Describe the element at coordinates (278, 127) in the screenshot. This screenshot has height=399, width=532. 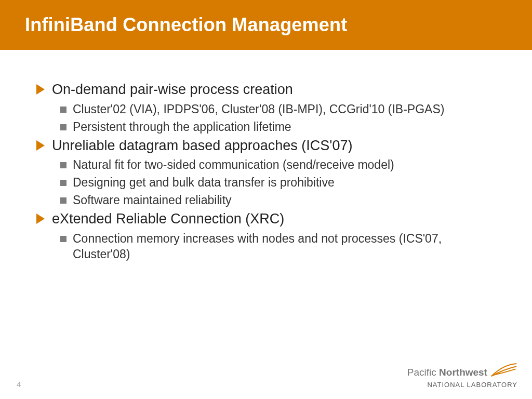
I see `list-subitem: Persistent through the application lifet…` at that location.